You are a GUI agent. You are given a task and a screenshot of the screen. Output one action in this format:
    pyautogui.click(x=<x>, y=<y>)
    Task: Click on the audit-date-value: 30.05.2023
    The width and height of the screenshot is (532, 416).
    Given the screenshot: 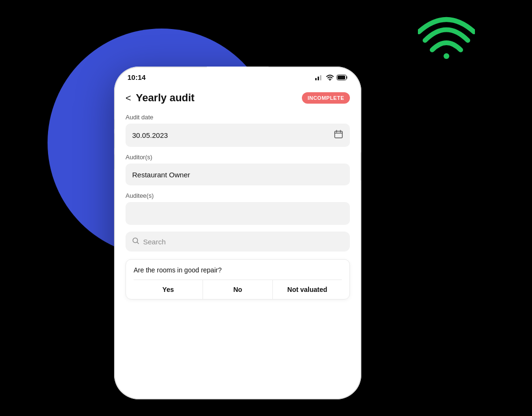 What is the action you would take?
    pyautogui.click(x=150, y=135)
    